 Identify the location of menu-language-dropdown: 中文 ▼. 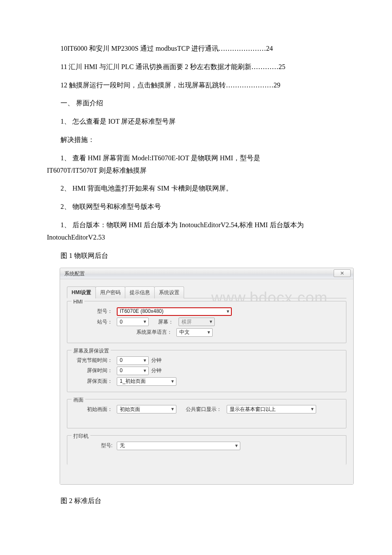
(194, 332).